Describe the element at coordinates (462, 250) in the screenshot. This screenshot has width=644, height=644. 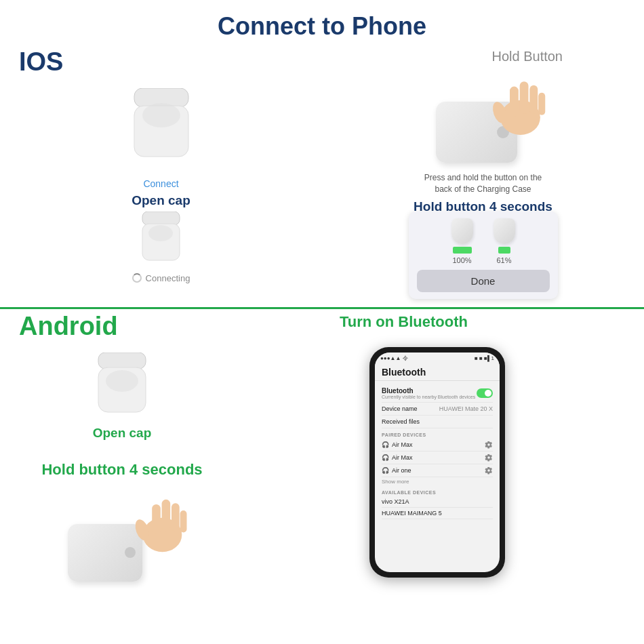
I see `battery-bar-left` at that location.